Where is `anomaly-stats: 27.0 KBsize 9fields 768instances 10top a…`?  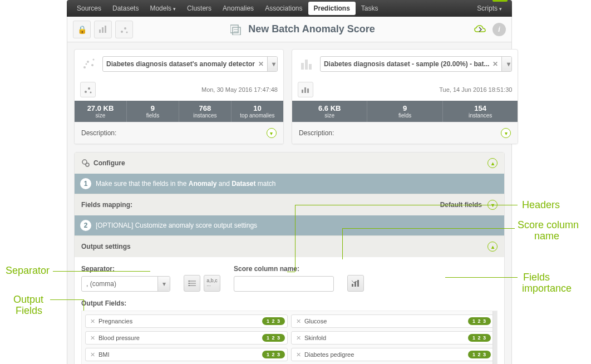 anomaly-stats: 27.0 KBsize 9fields 768instances 10top a… is located at coordinates (179, 111).